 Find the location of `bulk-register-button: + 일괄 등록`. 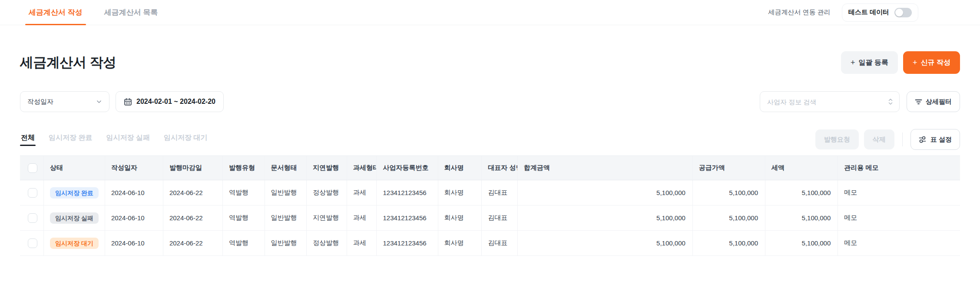

bulk-register-button: + 일괄 등록 is located at coordinates (870, 63).